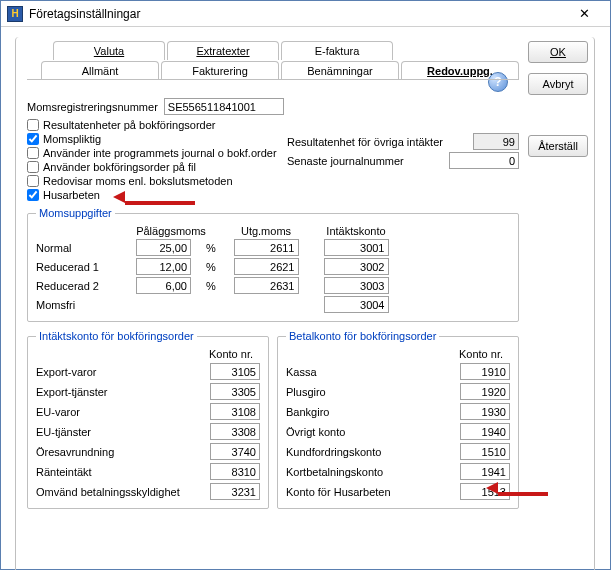 This screenshot has width=611, height=570. I want to click on hdr-utg: Utg.moms, so click(266, 231).